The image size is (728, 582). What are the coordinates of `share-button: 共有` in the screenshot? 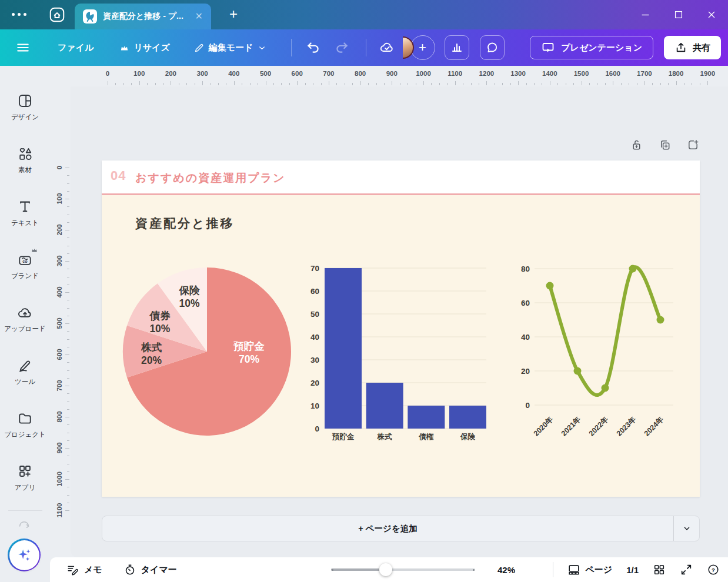 It's located at (693, 48).